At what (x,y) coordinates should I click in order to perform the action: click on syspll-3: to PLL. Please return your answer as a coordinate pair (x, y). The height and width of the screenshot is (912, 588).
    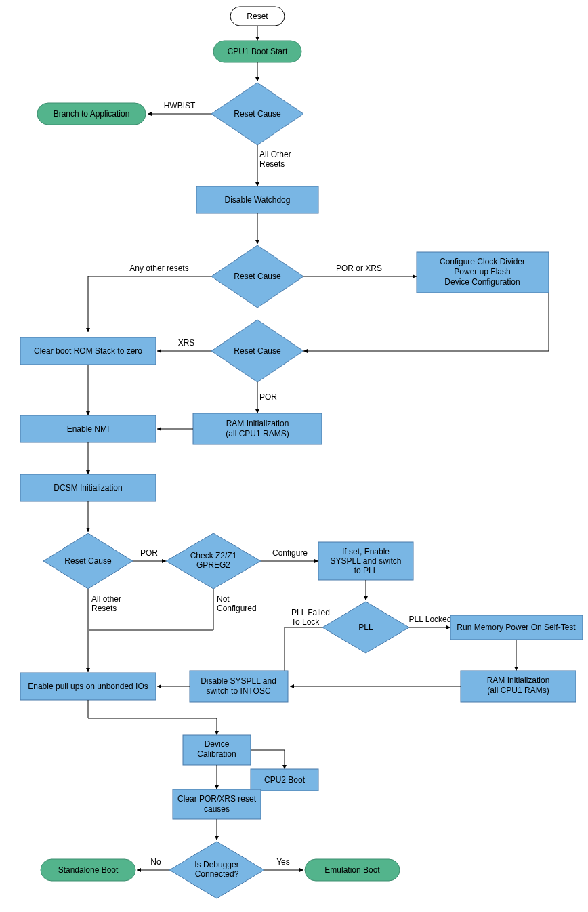
    Looking at the image, I should click on (366, 571).